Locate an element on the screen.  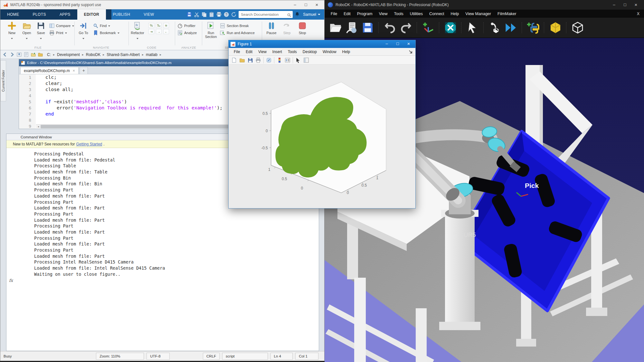
link-plot-icon is located at coordinates (269, 60).